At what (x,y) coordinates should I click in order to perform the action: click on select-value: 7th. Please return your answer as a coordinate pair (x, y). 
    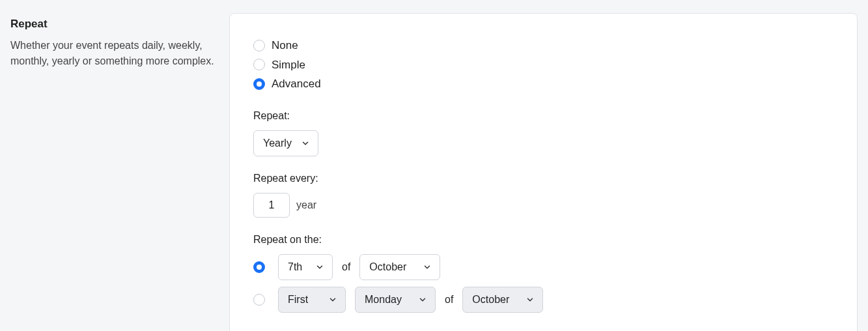
    Looking at the image, I should click on (295, 267).